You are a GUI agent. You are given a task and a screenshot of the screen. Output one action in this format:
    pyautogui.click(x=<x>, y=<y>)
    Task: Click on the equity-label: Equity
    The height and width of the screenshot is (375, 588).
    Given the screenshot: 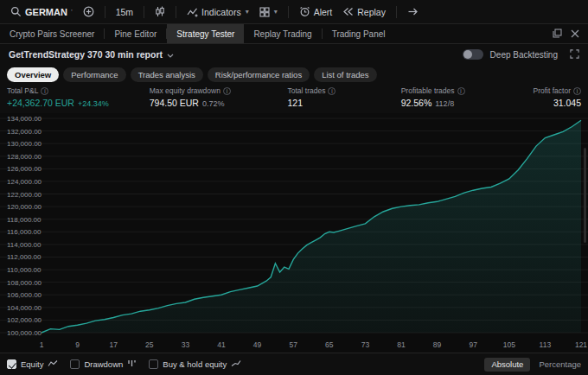 What is the action you would take?
    pyautogui.click(x=32, y=365)
    